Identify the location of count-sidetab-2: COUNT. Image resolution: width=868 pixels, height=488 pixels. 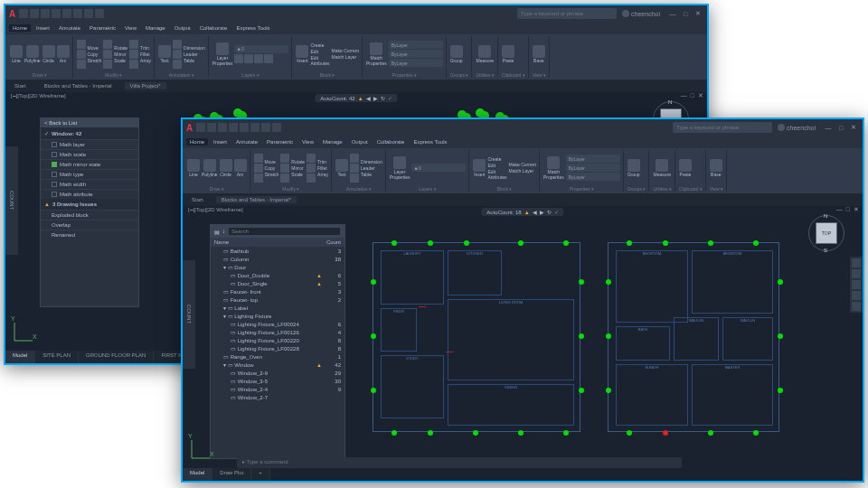
(189, 314).